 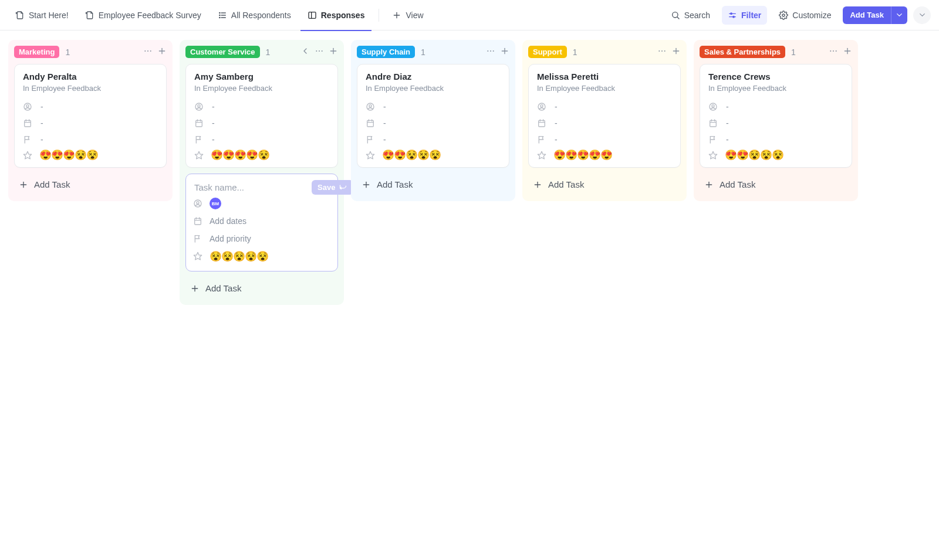 What do you see at coordinates (262, 116) in the screenshot?
I see `task-card: Amy Samberg In Employee Feedback - - - 😍…` at bounding box center [262, 116].